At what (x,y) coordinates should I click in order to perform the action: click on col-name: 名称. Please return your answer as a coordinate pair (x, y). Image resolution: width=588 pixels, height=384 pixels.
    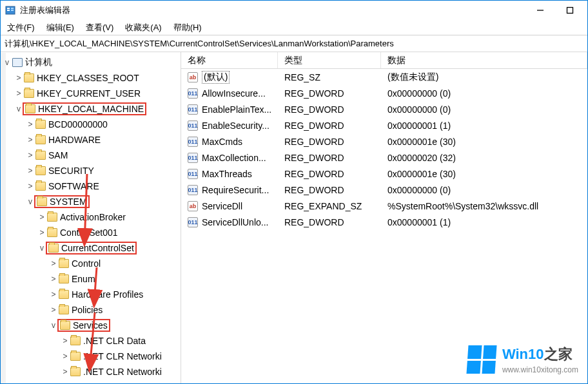
    Looking at the image, I should click on (230, 61).